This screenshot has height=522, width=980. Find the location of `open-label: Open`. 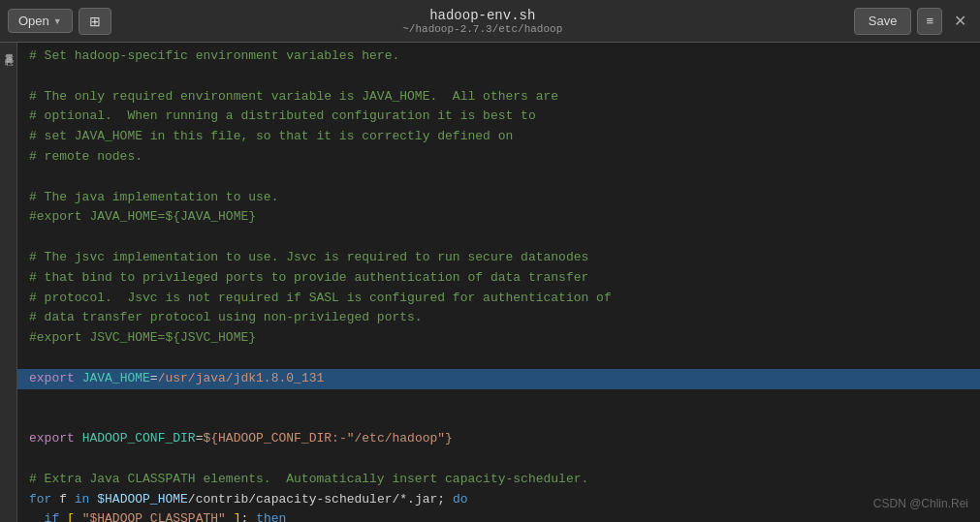

open-label: Open is located at coordinates (34, 21).